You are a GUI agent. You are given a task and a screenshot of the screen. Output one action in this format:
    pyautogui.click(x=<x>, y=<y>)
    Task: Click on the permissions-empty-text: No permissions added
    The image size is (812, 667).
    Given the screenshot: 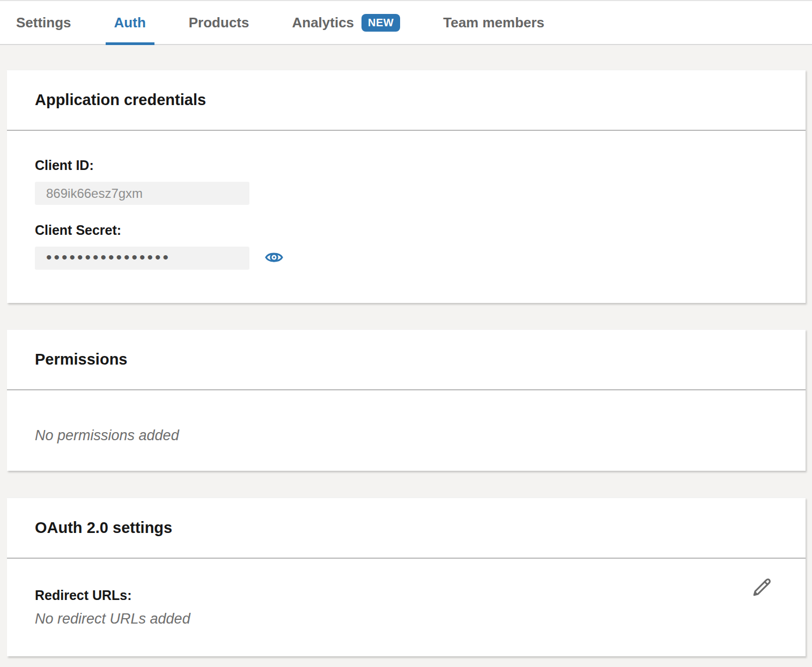 What is the action you would take?
    pyautogui.click(x=107, y=435)
    